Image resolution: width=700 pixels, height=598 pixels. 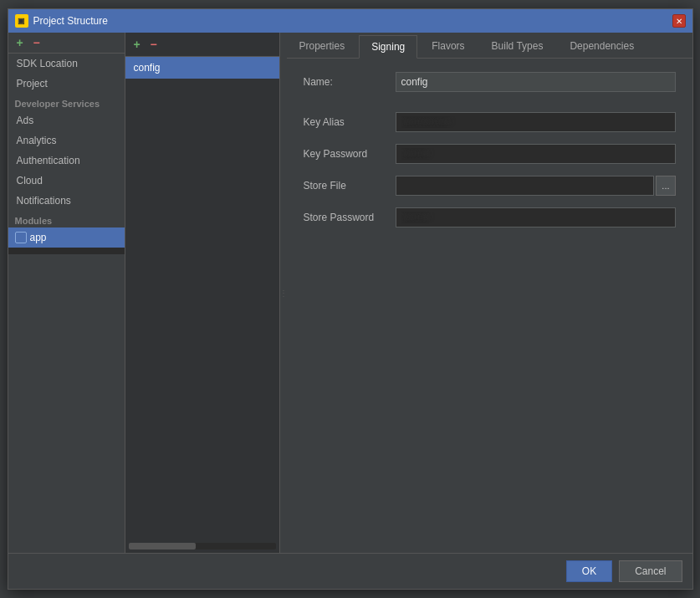 I want to click on sidebar-item-analytics: Analytics, so click(x=67, y=141).